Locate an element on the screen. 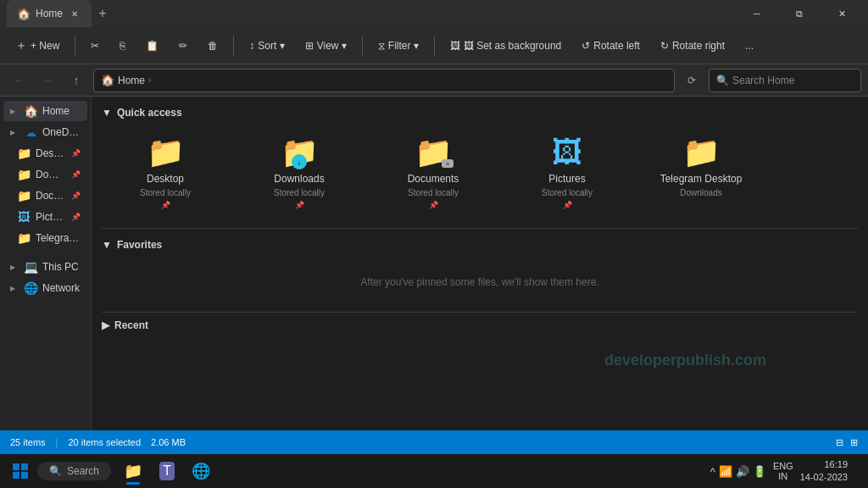 Image resolution: width=868 pixels, height=488 pixels. pictures-folder-name: Pictures is located at coordinates (566, 179).